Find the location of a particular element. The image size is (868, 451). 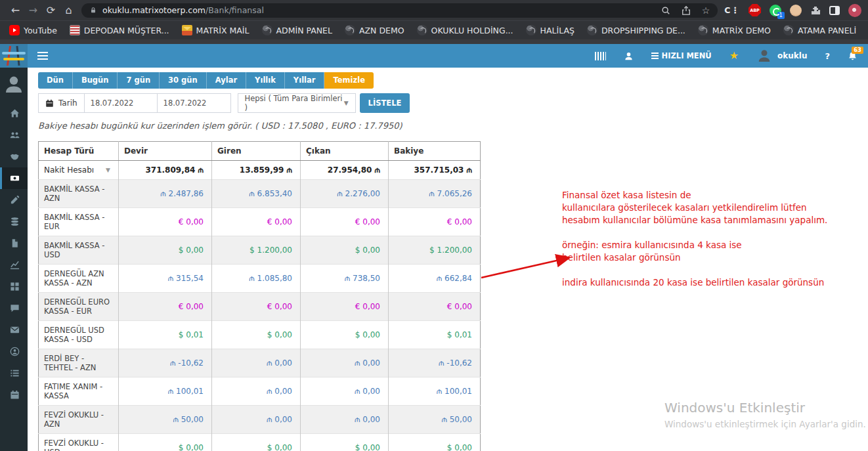

column-header-bakiye: Bakiye is located at coordinates (435, 151).